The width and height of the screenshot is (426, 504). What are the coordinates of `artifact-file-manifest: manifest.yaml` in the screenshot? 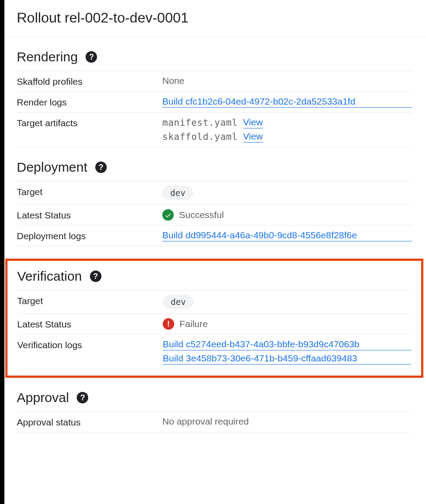 It's located at (200, 123).